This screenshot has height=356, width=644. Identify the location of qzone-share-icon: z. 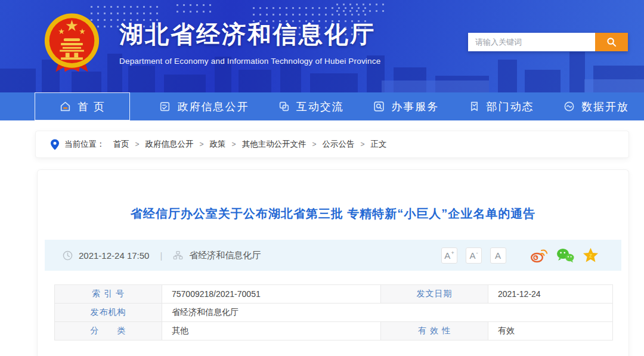
(590, 255).